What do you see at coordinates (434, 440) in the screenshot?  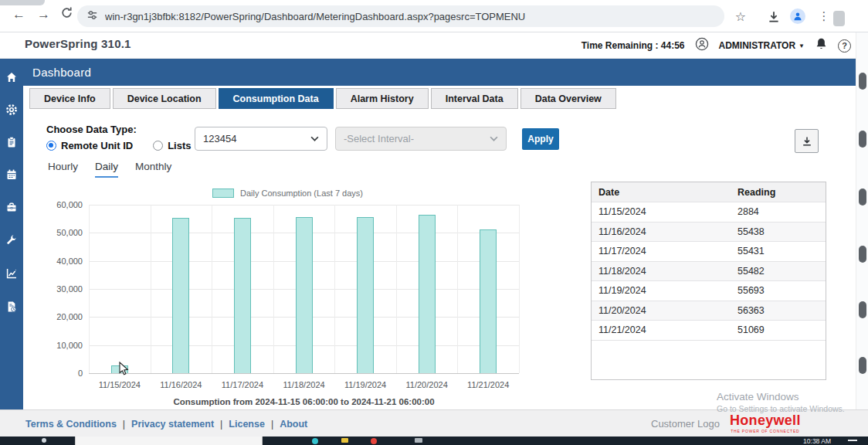 I see `windows-taskbar: 10:38 AM` at bounding box center [434, 440].